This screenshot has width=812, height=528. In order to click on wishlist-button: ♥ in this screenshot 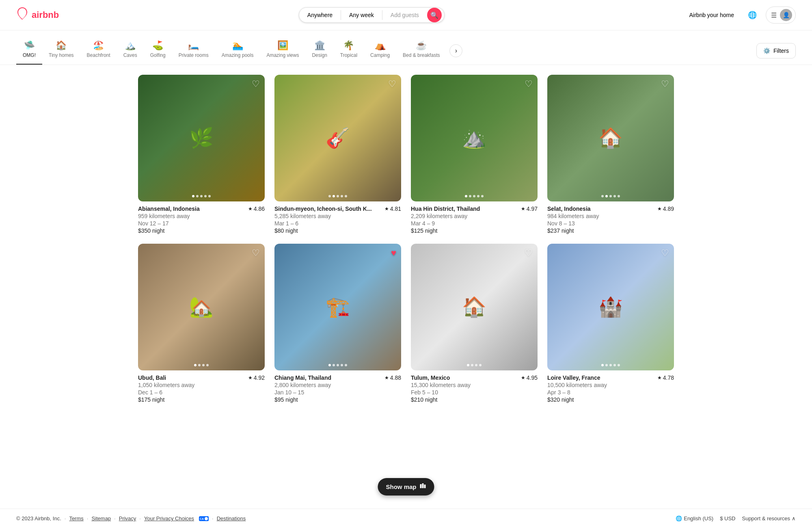, I will do `click(394, 253)`.